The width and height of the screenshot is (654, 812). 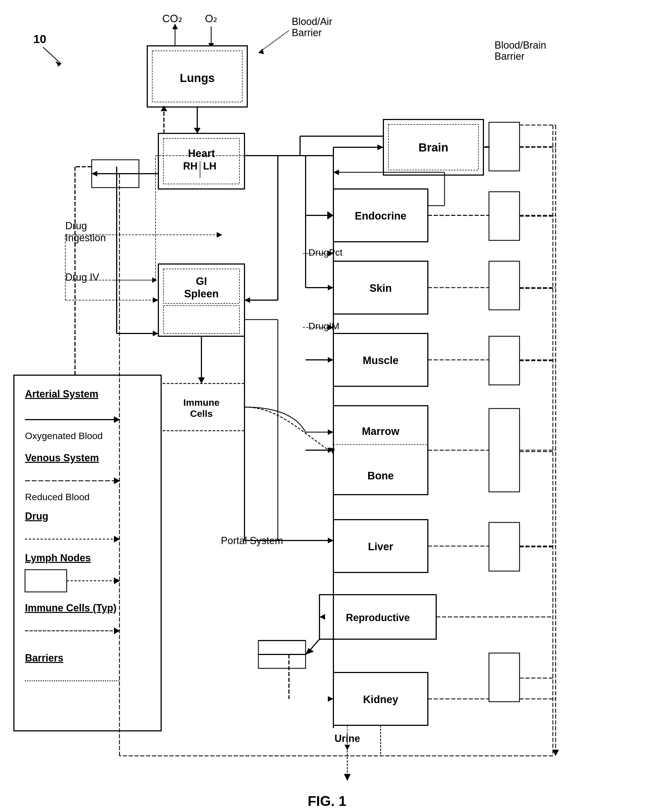 What do you see at coordinates (380, 216) in the screenshot?
I see `svg-text: Endocrine` at bounding box center [380, 216].